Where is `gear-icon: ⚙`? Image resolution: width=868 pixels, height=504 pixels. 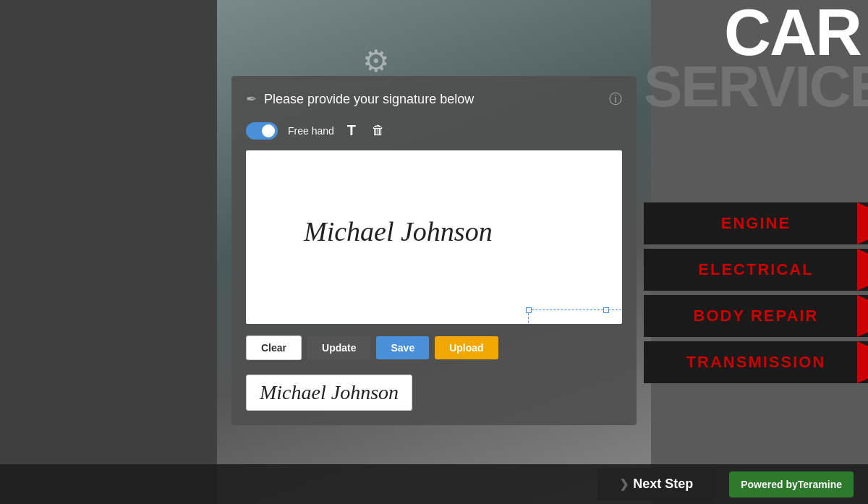
gear-icon: ⚙ is located at coordinates (376, 61).